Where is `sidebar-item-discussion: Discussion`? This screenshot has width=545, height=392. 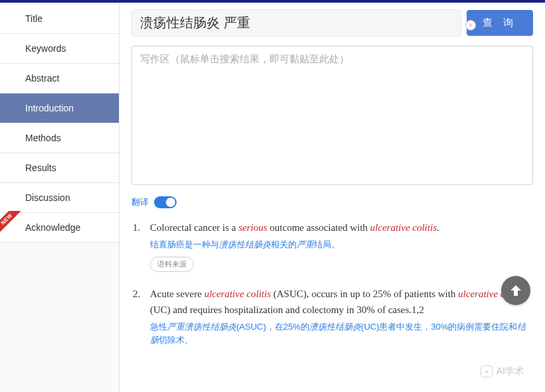 sidebar-item-discussion: Discussion is located at coordinates (60, 198).